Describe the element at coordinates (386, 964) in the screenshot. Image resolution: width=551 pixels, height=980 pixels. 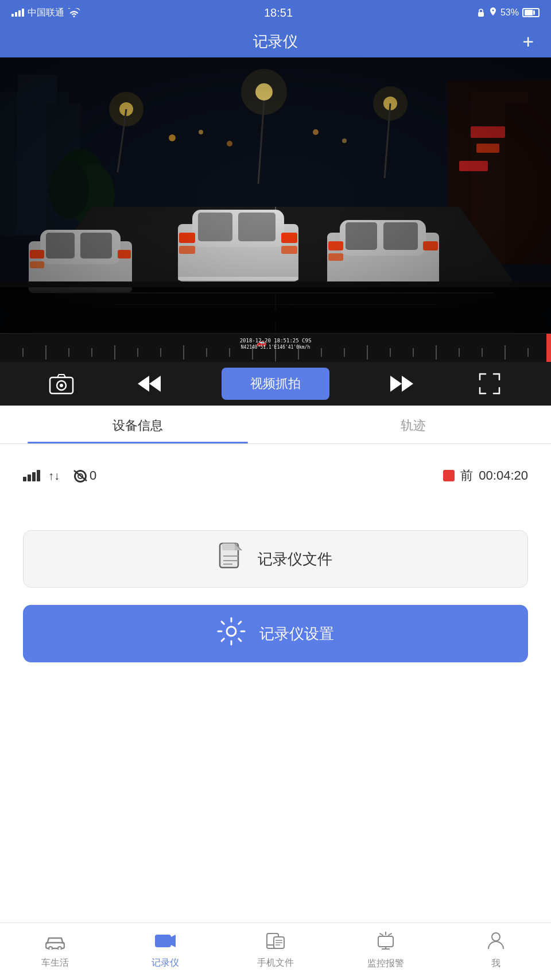
I see `nav-label-monitor-alarm: 监控报警` at that location.